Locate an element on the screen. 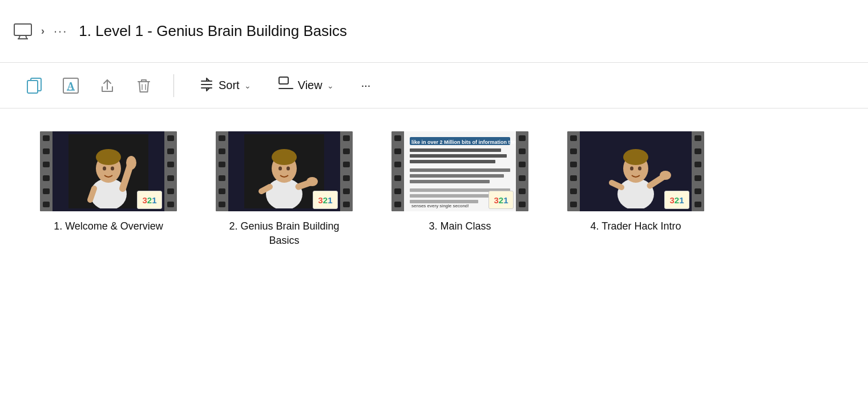 This screenshot has width=868, height=418. badge-321-2: 321 is located at coordinates (325, 200).